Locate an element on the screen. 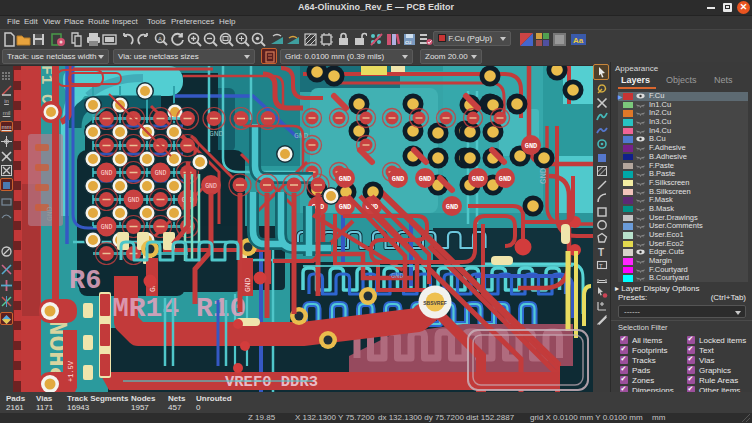  svg-text: cu is located at coordinates (408, 42).